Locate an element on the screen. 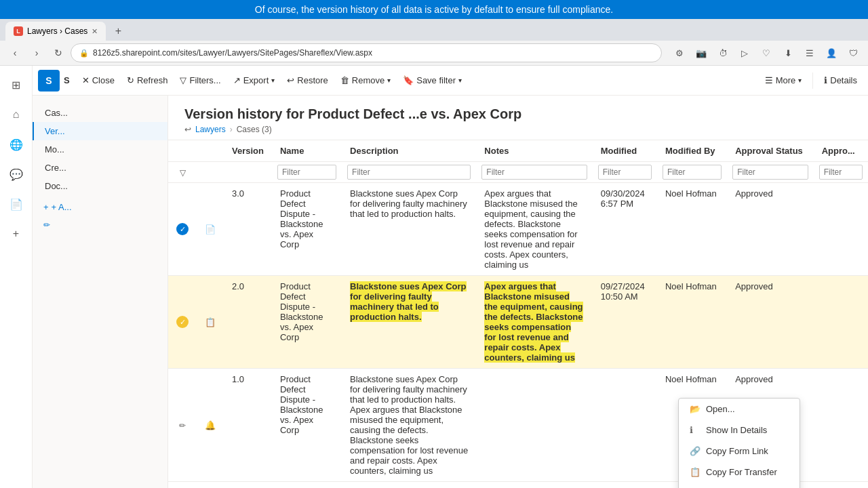 This screenshot has height=488, width=868. row-doc-cell: 📄 is located at coordinates (210, 229).